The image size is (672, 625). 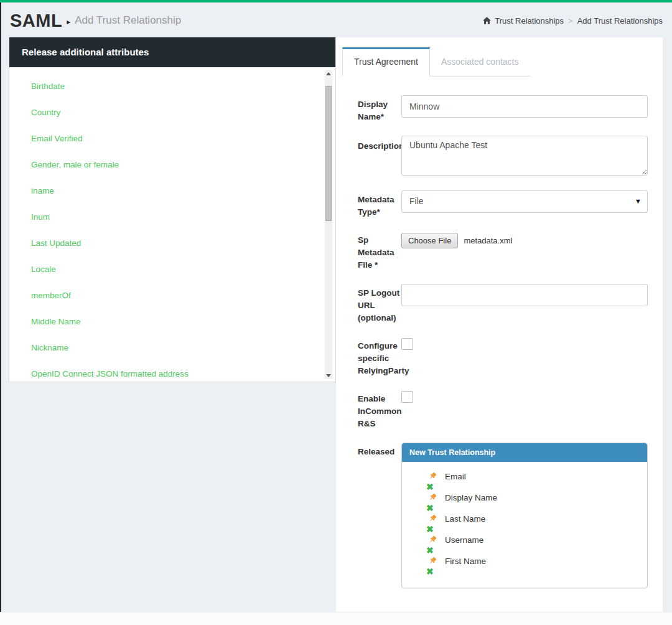 I want to click on home-icon, so click(x=487, y=21).